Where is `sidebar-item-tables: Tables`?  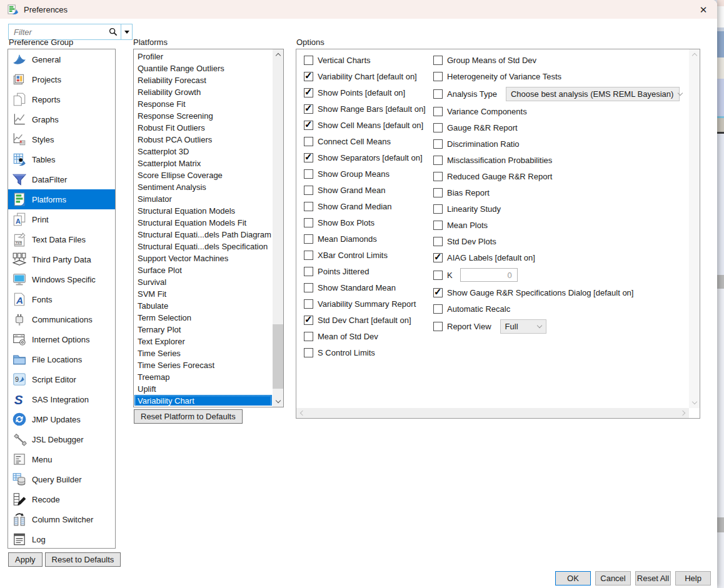
sidebar-item-tables: Tables is located at coordinates (61, 159).